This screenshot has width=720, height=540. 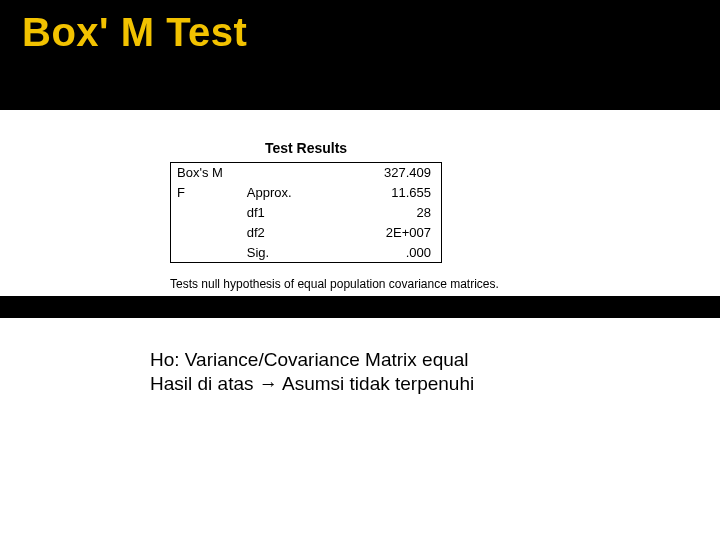 What do you see at coordinates (286, 213) in the screenshot?
I see `cell-label: df1` at bounding box center [286, 213].